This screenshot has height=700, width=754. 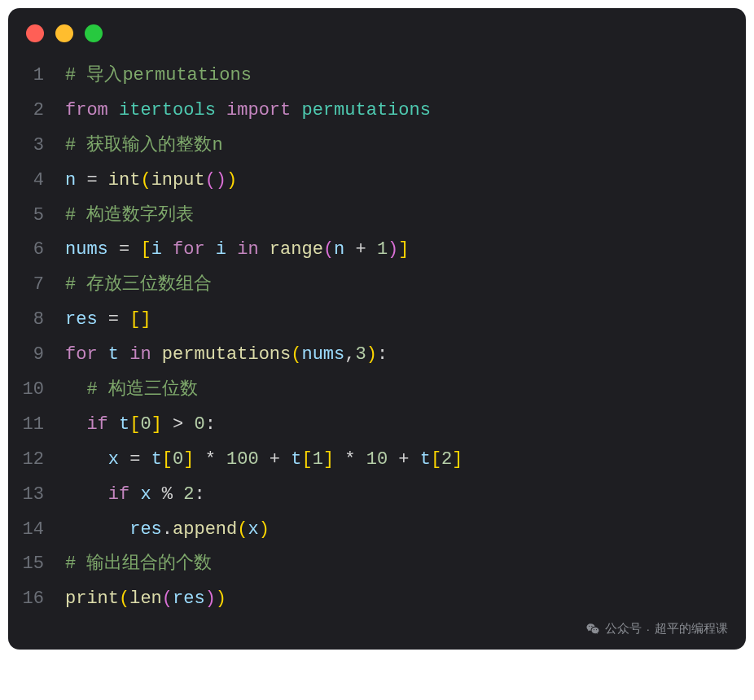 What do you see at coordinates (397, 599) in the screenshot?
I see `code-content: print(len(res))` at bounding box center [397, 599].